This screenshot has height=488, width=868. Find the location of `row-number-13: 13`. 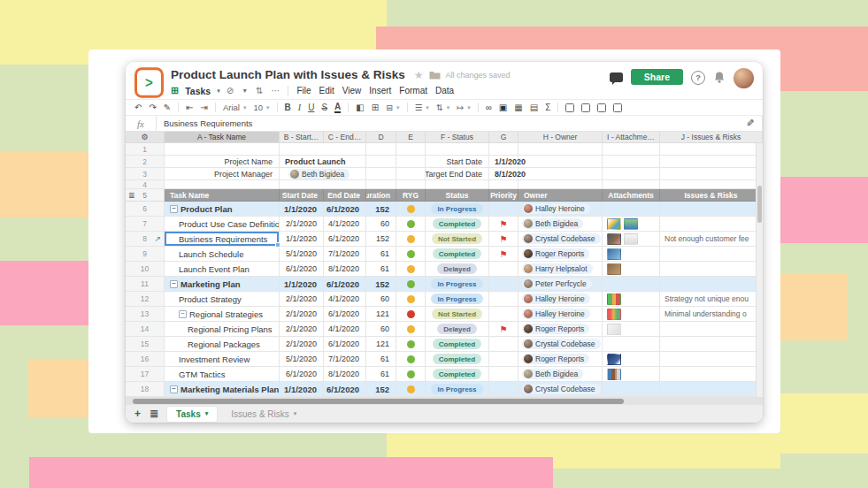

row-number-13: 13 is located at coordinates (145, 315).